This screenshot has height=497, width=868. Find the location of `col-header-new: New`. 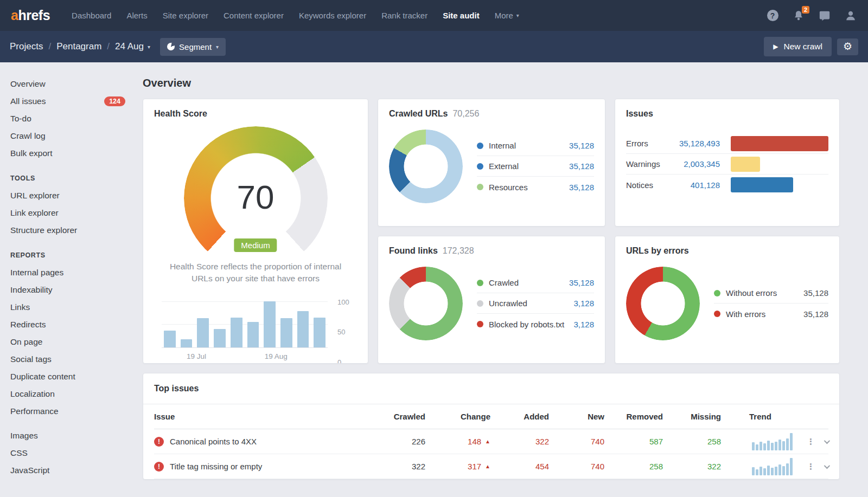

col-header-new: New is located at coordinates (577, 416).